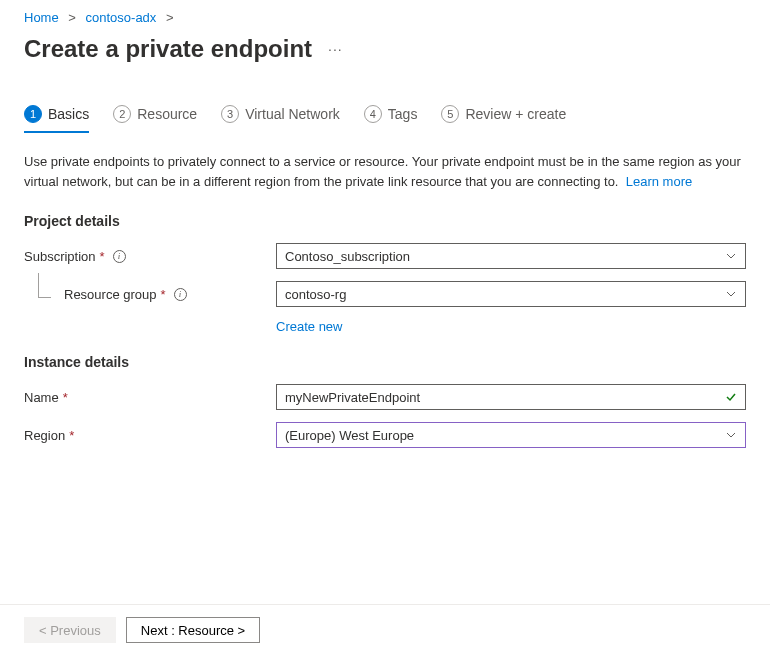  Describe the element at coordinates (511, 256) in the screenshot. I see `subscription-dropdown: Contoso_subscription` at that location.